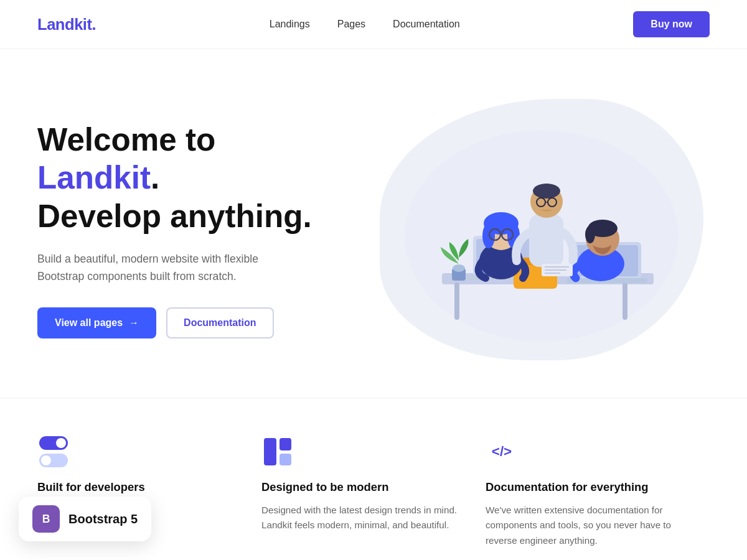 The width and height of the screenshot is (747, 560). What do you see at coordinates (598, 492) in the screenshot?
I see `feature-documentation: </> Documentation for everything We've w…` at bounding box center [598, 492].